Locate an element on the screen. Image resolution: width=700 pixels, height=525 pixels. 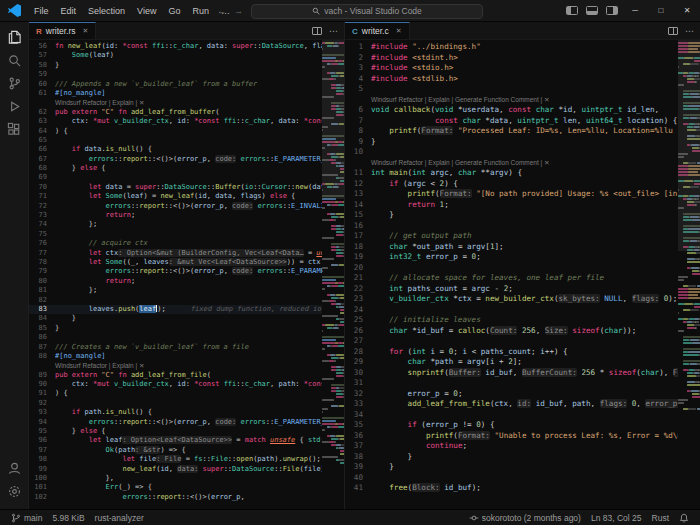
code-line: 92 is located at coordinates (176, 404).